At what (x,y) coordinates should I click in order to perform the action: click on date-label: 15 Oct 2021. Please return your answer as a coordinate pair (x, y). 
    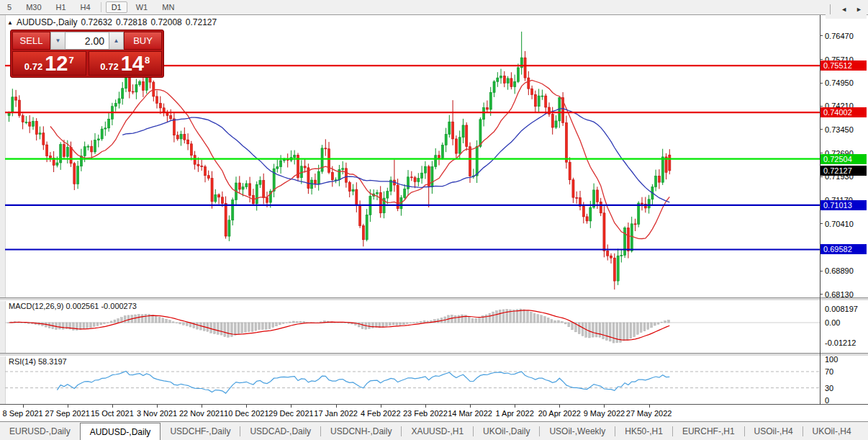
    Looking at the image, I should click on (112, 413).